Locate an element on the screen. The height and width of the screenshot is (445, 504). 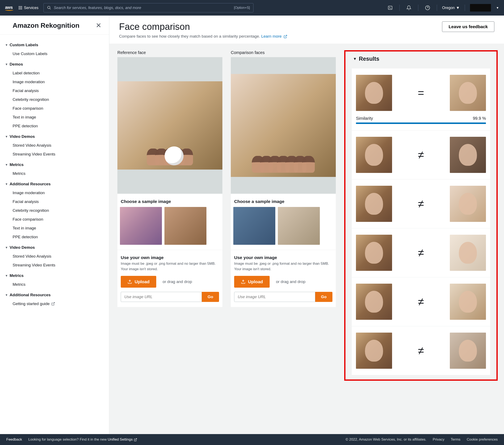
comparison-image-frame is located at coordinates (283, 125).